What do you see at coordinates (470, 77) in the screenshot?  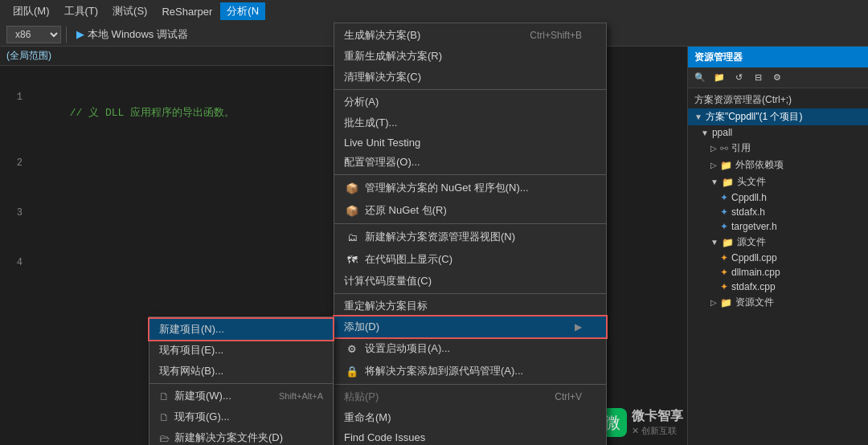 I see `ctx-clean-solution: 清理解决方案(C)` at bounding box center [470, 77].